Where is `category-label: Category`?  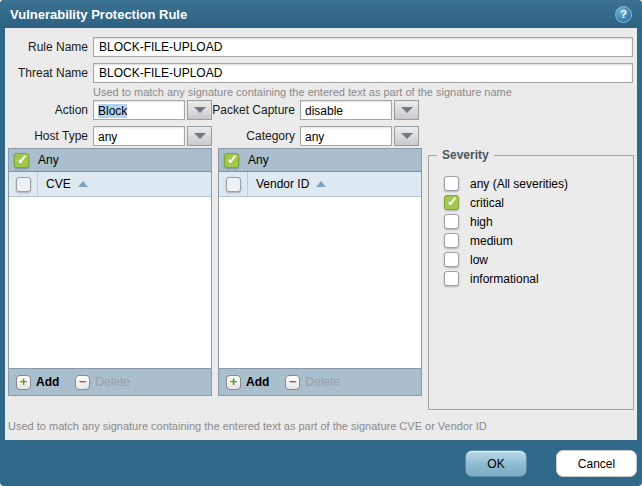
category-label: Category is located at coordinates (245, 136).